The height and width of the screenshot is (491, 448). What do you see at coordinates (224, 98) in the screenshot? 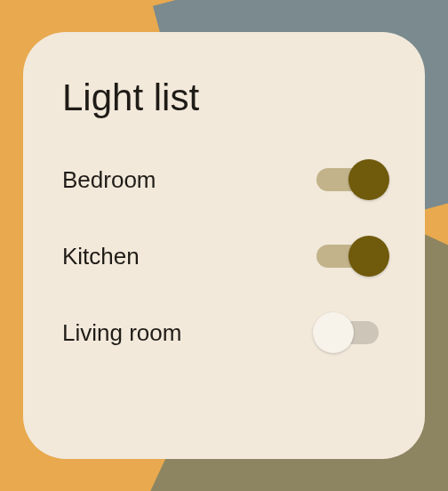
I see `page-title: Light list` at bounding box center [224, 98].